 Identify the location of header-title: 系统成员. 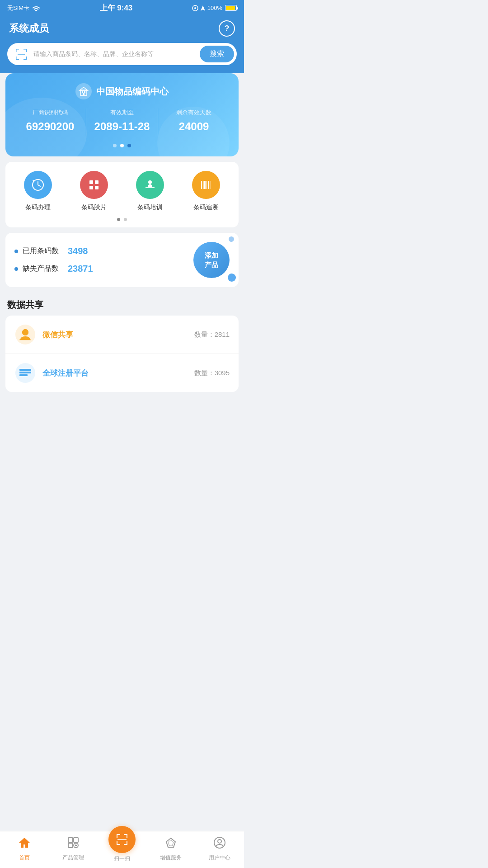
(29, 28).